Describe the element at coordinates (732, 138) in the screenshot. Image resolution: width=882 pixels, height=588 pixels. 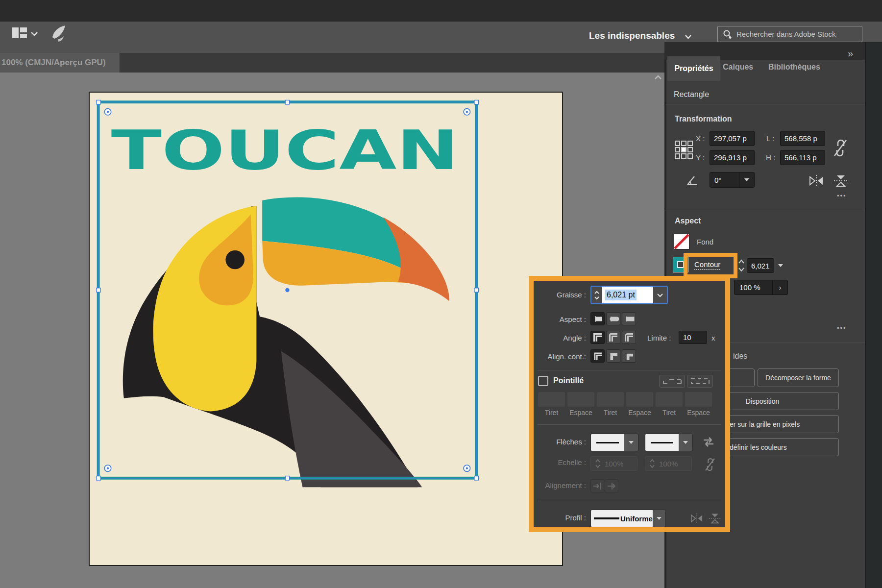
I see `x-field: 297,057 p` at that location.